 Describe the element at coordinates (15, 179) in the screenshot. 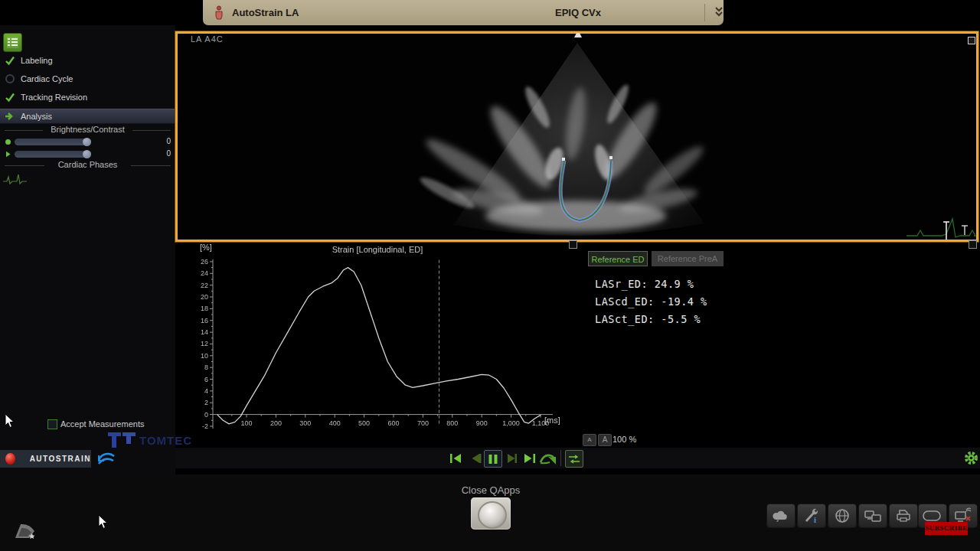

I see `ecg-phases-icon` at that location.